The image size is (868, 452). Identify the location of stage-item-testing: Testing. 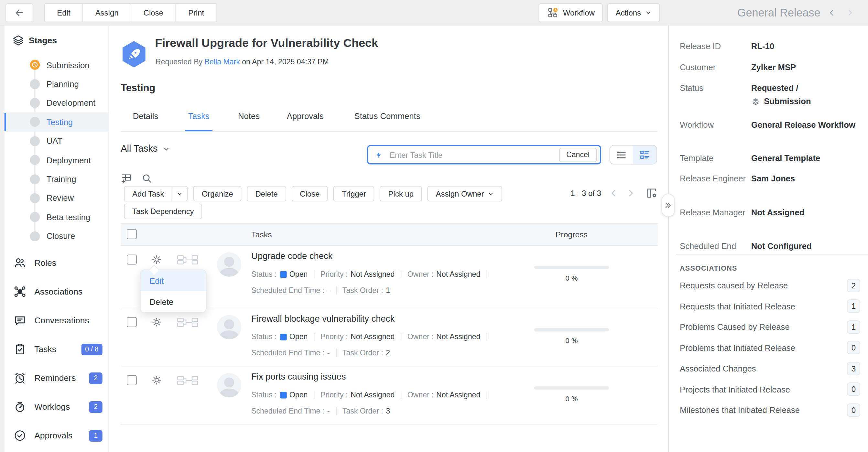
(57, 122).